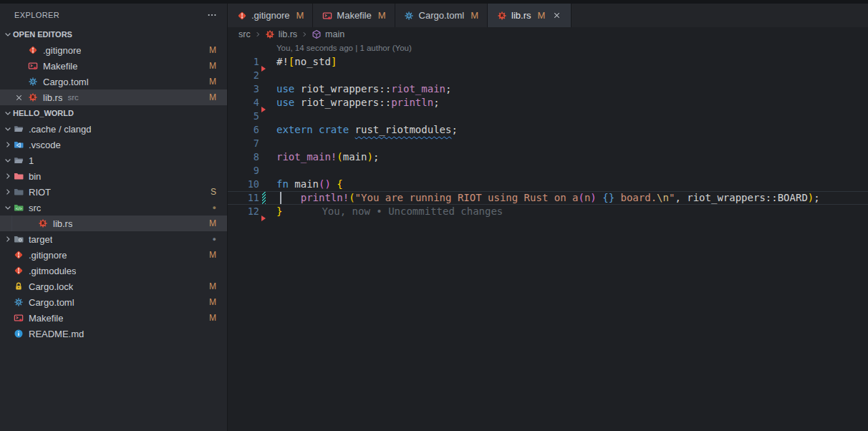  Describe the element at coordinates (113, 129) in the screenshot. I see `tree-item-.cache-clangd: .cache / clangd` at that location.